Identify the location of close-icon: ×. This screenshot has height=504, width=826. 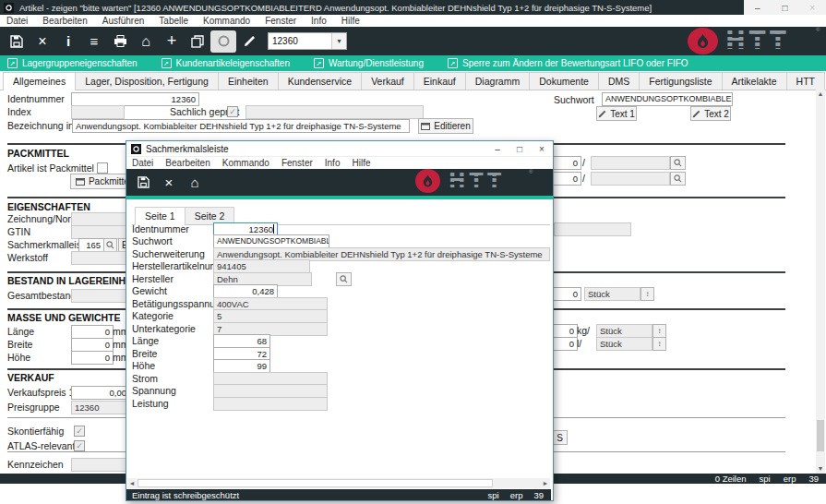
(812, 7).